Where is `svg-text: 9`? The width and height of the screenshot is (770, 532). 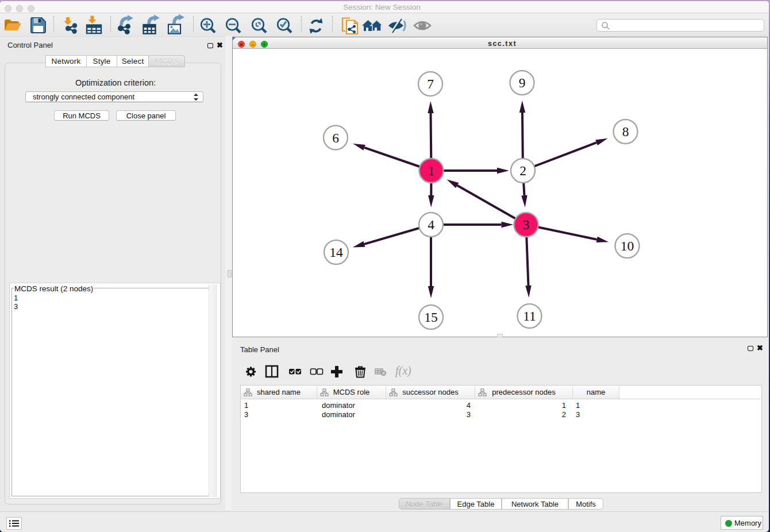 svg-text: 9 is located at coordinates (522, 83).